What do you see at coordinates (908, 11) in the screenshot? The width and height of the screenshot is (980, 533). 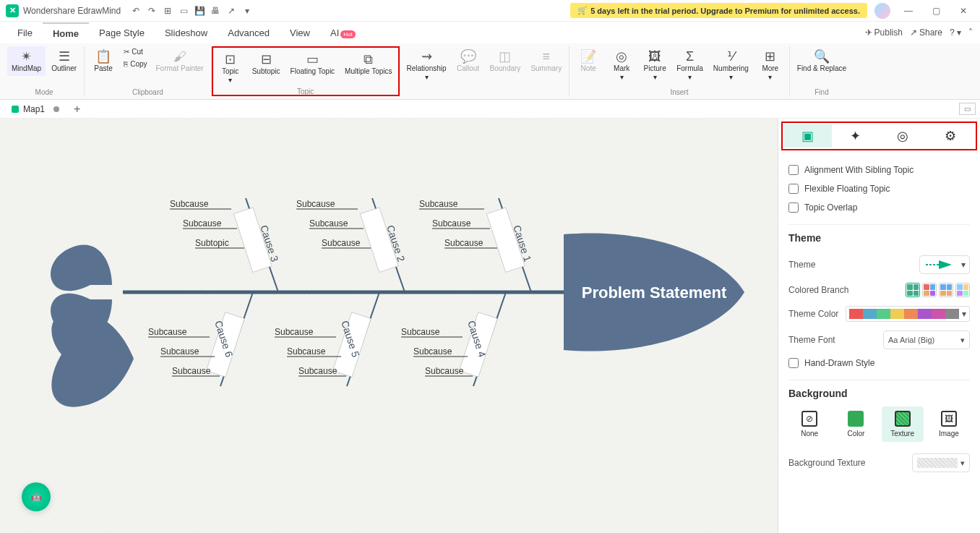 I see `minimize-icon: —` at bounding box center [908, 11].